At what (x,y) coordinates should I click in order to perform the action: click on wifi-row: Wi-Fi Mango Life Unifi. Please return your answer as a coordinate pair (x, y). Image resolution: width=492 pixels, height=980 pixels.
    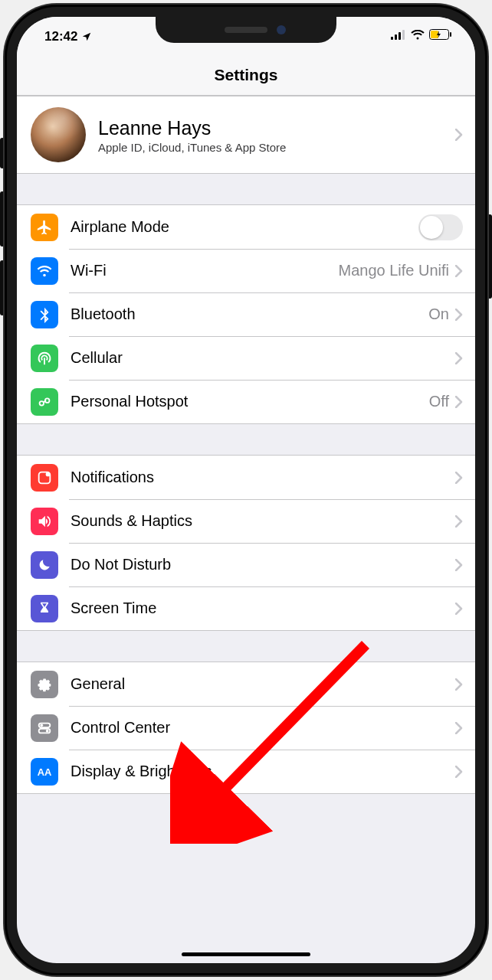
    Looking at the image, I should click on (246, 271).